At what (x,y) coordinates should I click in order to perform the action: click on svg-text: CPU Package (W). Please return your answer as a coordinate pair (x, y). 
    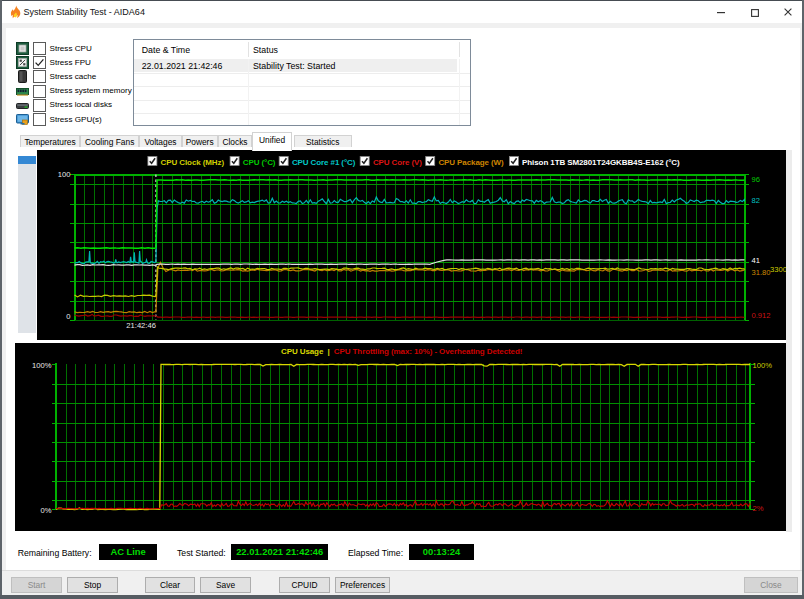
    Looking at the image, I should click on (471, 162).